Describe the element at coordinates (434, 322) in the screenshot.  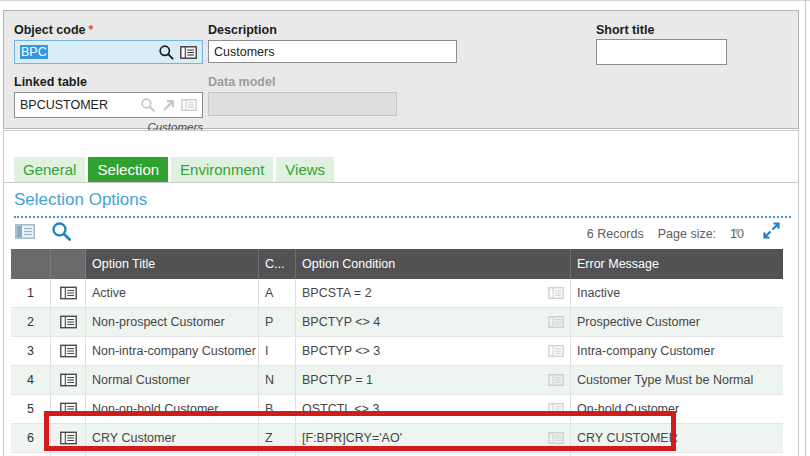
I see `cell-option-condition: BPCTYP <> 4` at that location.